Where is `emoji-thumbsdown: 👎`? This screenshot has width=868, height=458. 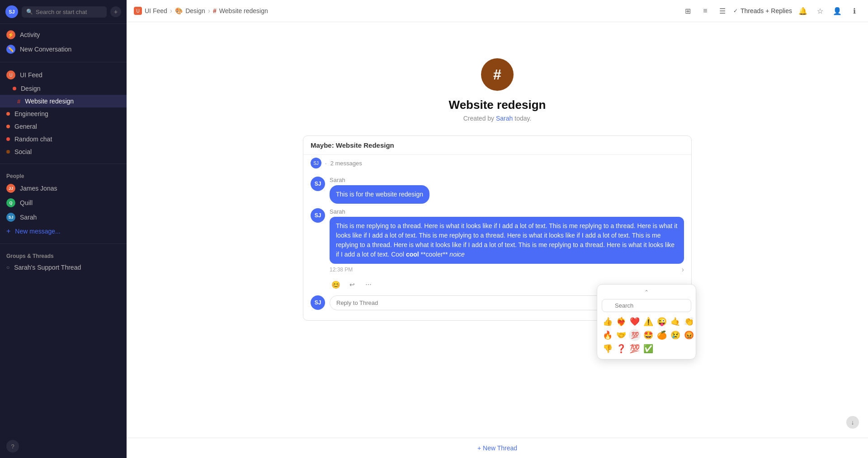 emoji-thumbsdown: 👎 is located at coordinates (608, 349).